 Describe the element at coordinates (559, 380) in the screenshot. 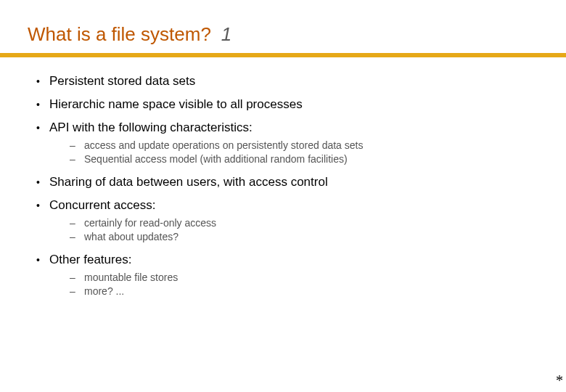

I see `footnote-asterisk: *` at that location.